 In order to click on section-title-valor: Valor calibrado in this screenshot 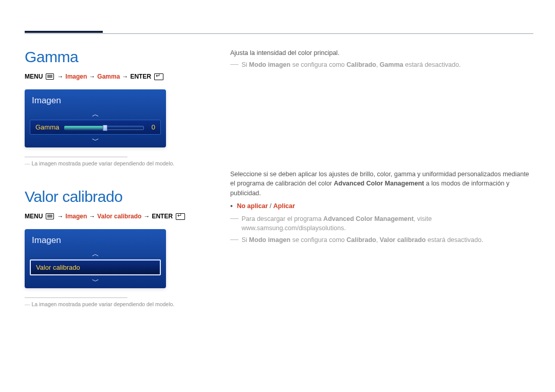, I will do `click(109, 197)`.